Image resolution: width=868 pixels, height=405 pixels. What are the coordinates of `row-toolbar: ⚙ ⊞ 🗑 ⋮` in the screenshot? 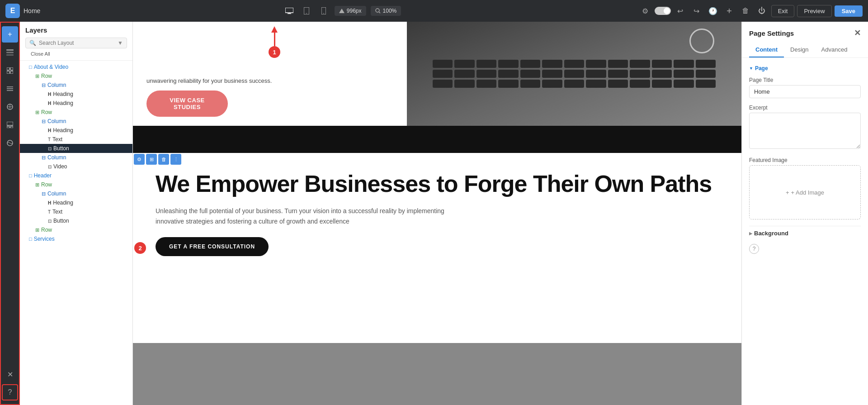 It's located at (157, 159).